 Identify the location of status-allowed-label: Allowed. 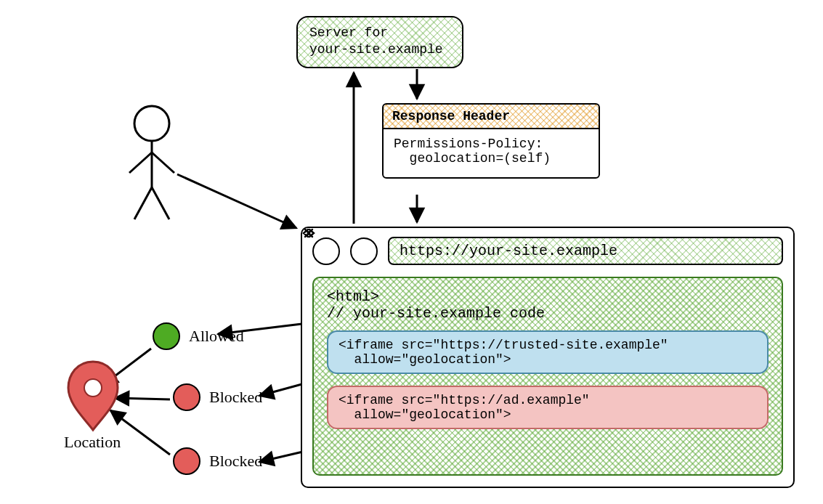
(216, 336).